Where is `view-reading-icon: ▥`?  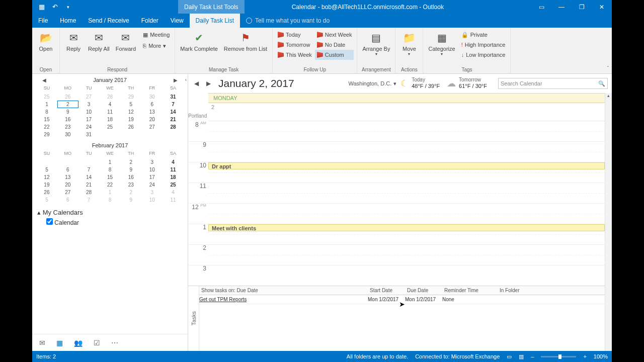 view-reading-icon: ▥ is located at coordinates (521, 357).